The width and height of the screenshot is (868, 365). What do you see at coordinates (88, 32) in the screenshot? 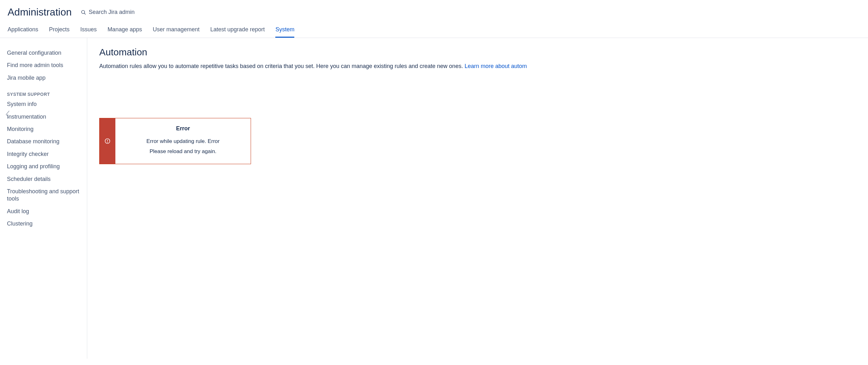
I see `tab-issues: Issues` at bounding box center [88, 32].